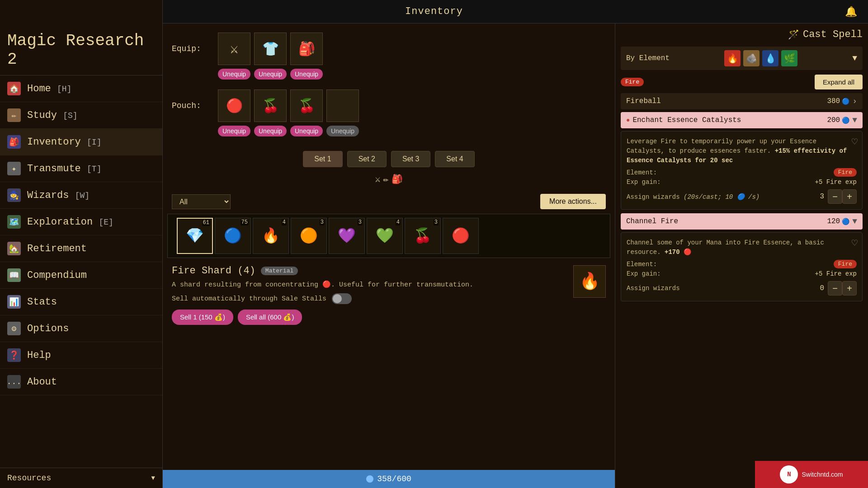  What do you see at coordinates (270, 49) in the screenshot?
I see `equip-slot-1: 👕` at bounding box center [270, 49].